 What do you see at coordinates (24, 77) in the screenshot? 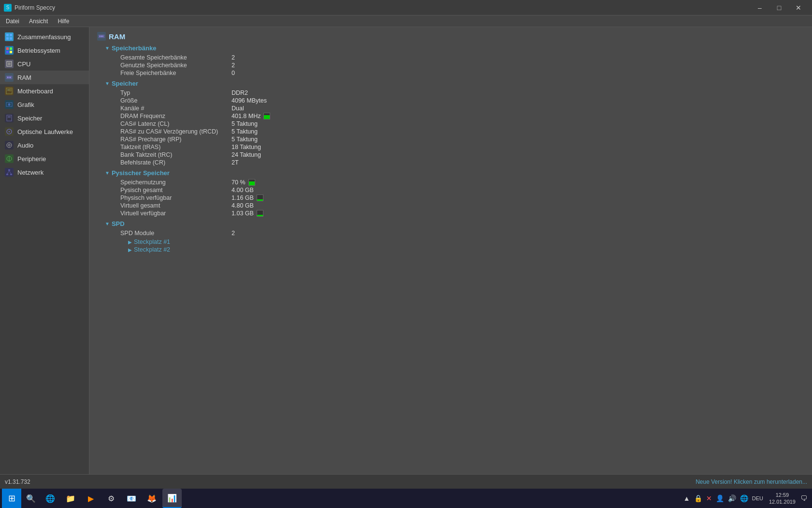
I see `sidebar-label-ram: RAM` at bounding box center [24, 77].